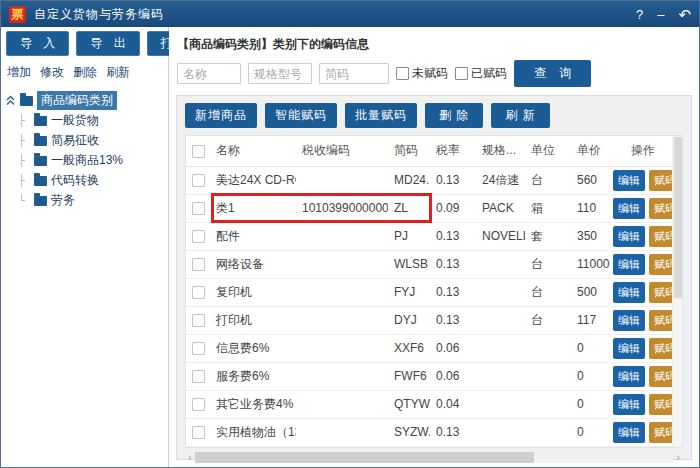 Image resolution: width=700 pixels, height=468 pixels. Describe the element at coordinates (430, 404) in the screenshot. I see `table-row: 其它业务费4%QTYWF40.040编辑赋码` at that location.